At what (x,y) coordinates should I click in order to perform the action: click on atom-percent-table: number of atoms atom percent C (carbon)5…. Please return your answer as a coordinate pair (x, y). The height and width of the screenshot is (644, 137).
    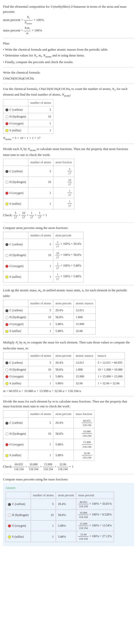
    Looking at the image, I should click on (43, 257).